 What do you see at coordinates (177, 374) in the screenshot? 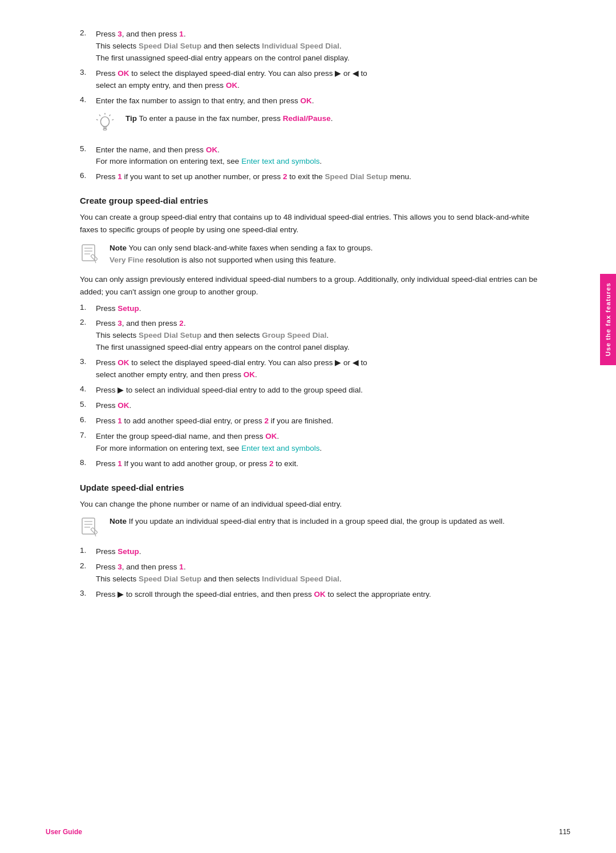
I see `step-sub: select another empty entry, and then pre…` at bounding box center [177, 374].